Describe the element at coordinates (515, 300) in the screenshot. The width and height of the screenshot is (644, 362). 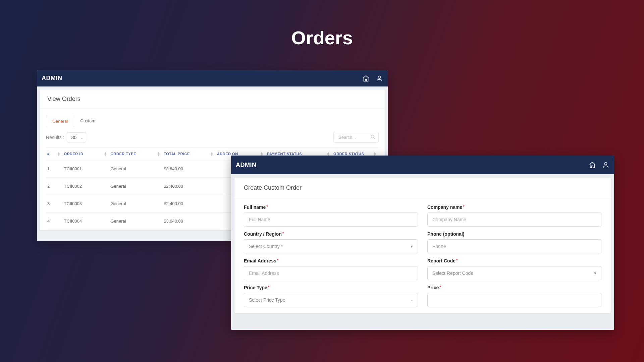
I see `price-input` at that location.